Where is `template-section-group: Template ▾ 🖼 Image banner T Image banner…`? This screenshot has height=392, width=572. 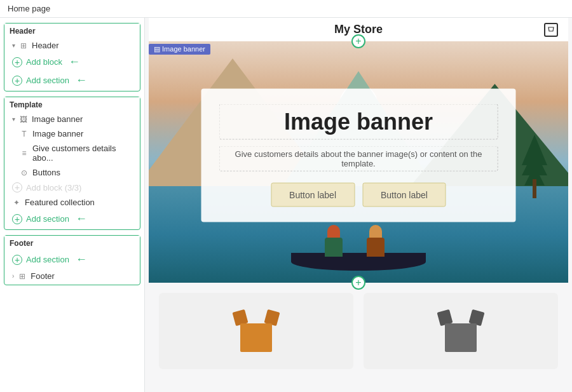 template-section-group: Template ▾ 🖼 Image banner T Image banner… is located at coordinates (72, 163).